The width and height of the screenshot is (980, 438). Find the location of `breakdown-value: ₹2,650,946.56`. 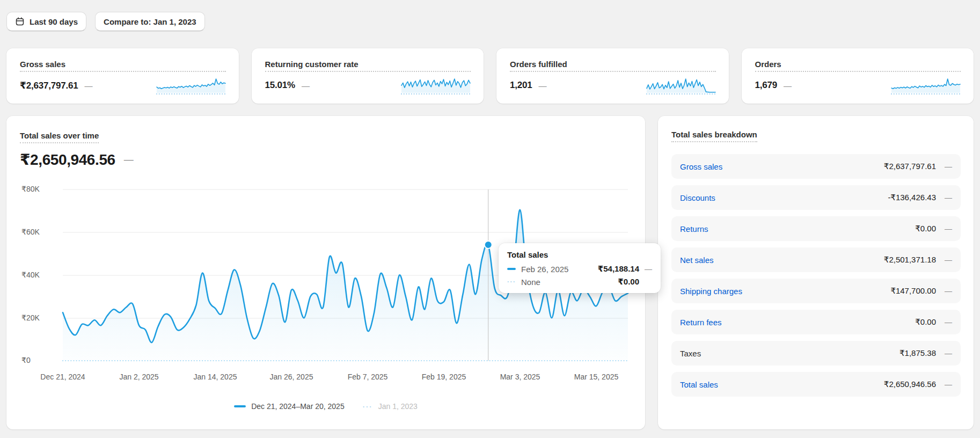

breakdown-value: ₹2,650,946.56 is located at coordinates (910, 384).